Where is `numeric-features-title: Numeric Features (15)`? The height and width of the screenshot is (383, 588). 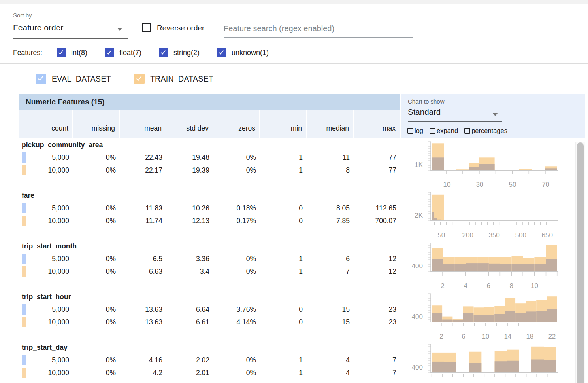
numeric-features-title: Numeric Features (15) is located at coordinates (65, 102).